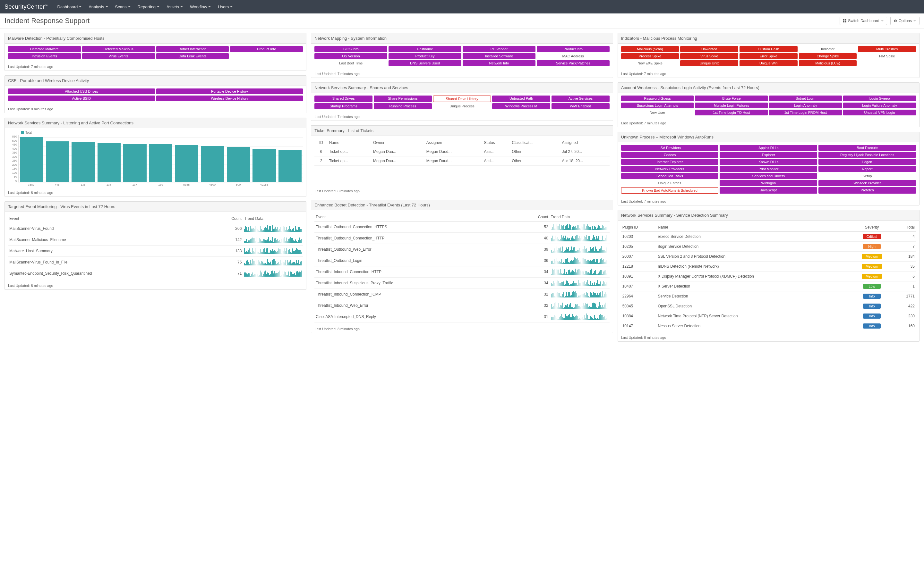 This screenshot has height=577, width=924. I want to click on tag-button: DNS Servers Used, so click(425, 63).